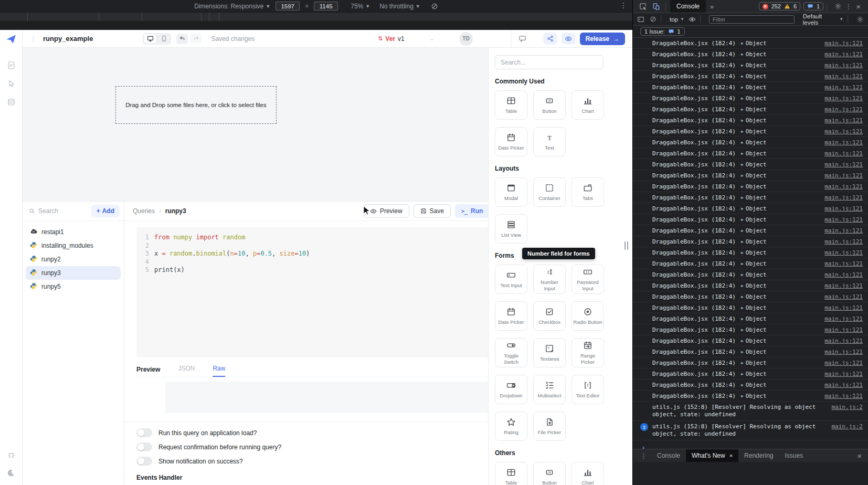 The image size is (868, 485). Describe the element at coordinates (838, 6) in the screenshot. I see `settings-gear-icon` at that location.